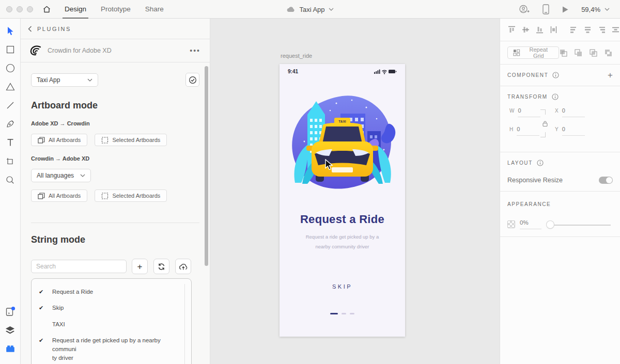 Image resolution: width=620 pixels, height=364 pixels. I want to click on add-component-icon: +, so click(610, 75).